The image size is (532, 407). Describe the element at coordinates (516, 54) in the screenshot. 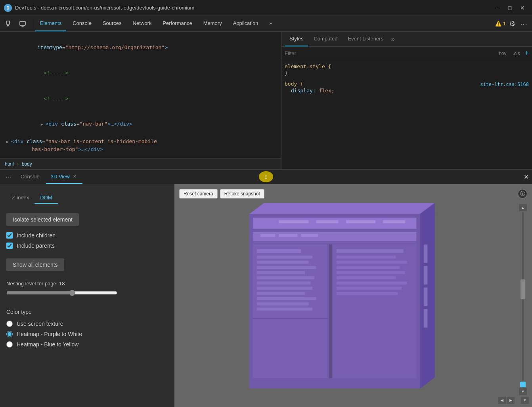

I see `cls-button: .cls` at that location.